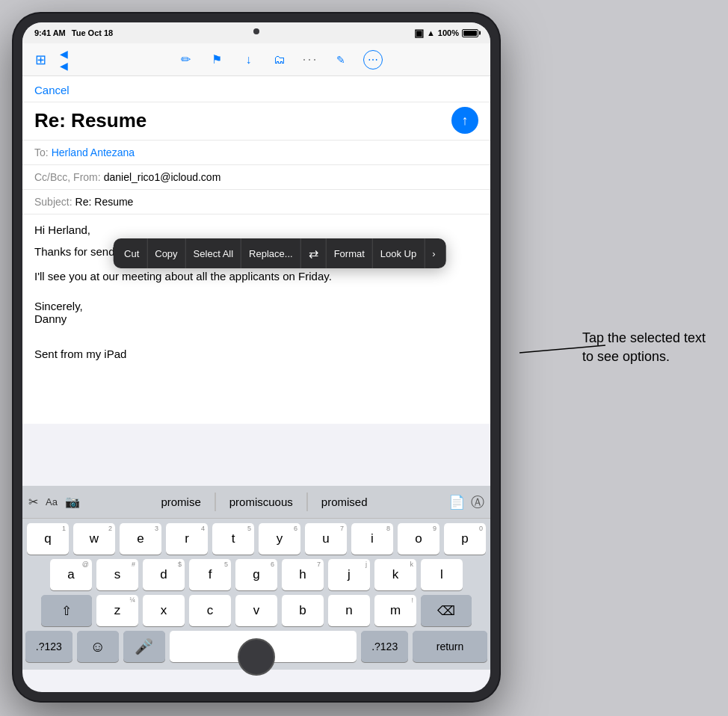 The height and width of the screenshot is (716, 728). I want to click on toolbar-dots: ···, so click(309, 60).